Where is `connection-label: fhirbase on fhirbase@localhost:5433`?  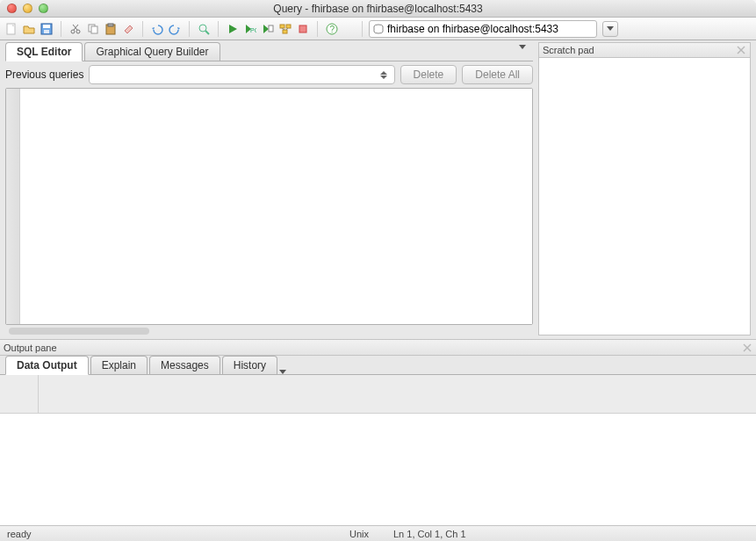
connection-label: fhirbase on fhirbase@localhost:5433 is located at coordinates (472, 29).